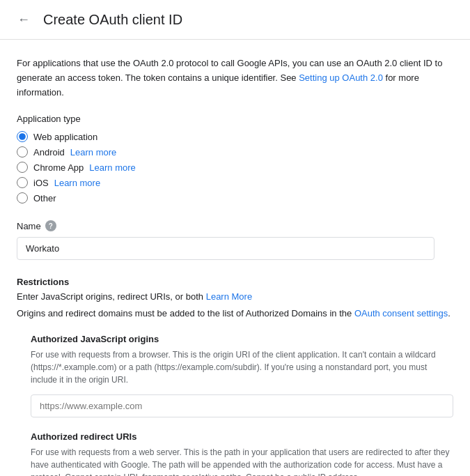  I want to click on back-button: ←, so click(24, 20).